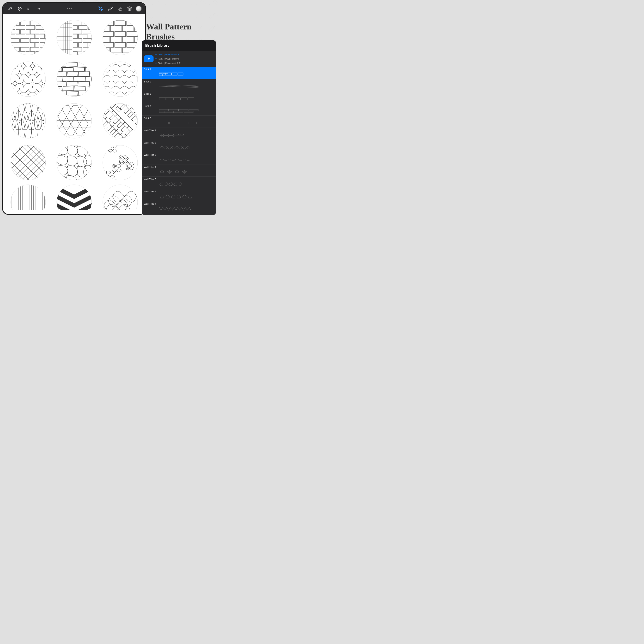 The width and height of the screenshot is (644, 644). Describe the element at coordinates (179, 204) in the screenshot. I see `brush-name-walltiles7: Wall Tiles 7` at that location.